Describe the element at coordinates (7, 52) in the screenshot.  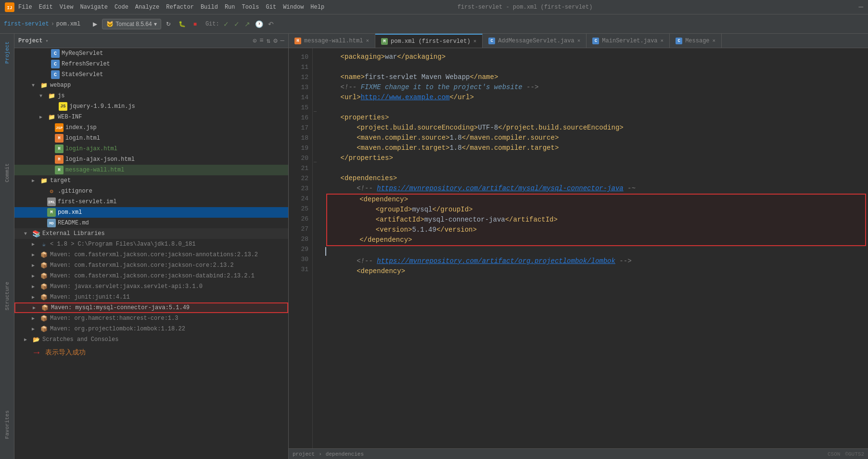
I see `project-tab: Project` at that location.